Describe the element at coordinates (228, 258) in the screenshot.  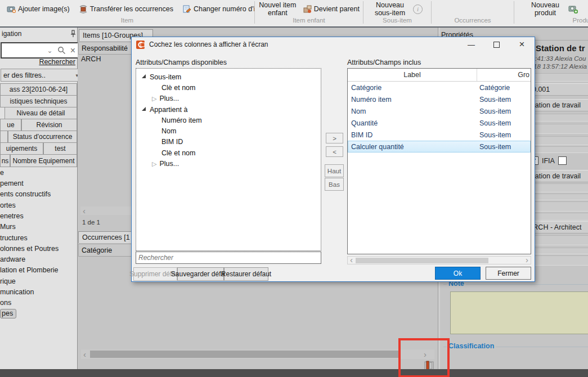
I see `dialog-search-input` at that location.